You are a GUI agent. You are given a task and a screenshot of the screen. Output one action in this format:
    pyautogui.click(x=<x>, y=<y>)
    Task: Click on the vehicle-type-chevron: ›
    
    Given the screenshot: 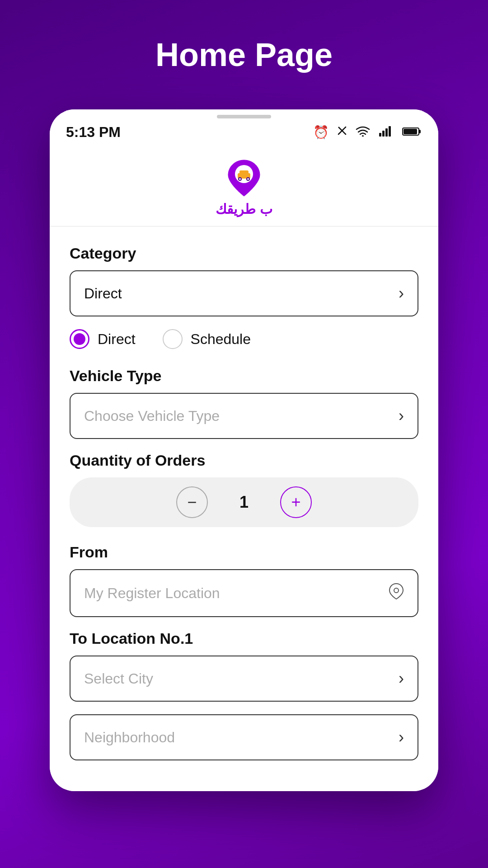 What is the action you would take?
    pyautogui.click(x=401, y=416)
    